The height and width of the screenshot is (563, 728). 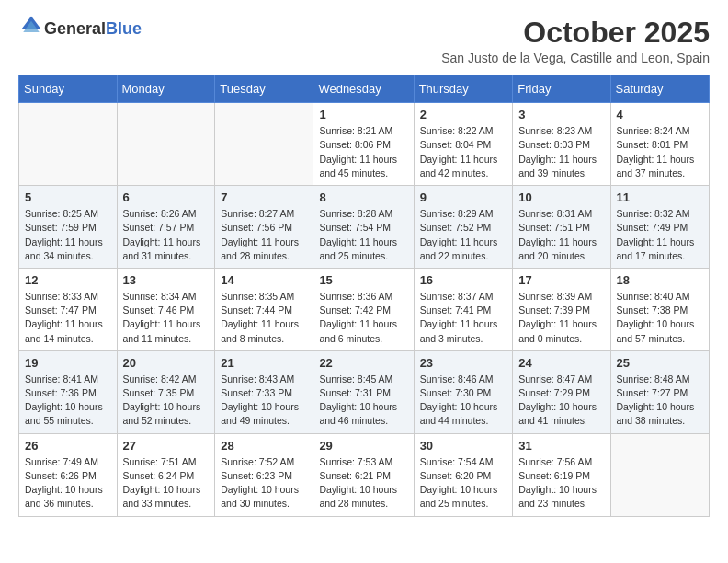 I want to click on calendar-day-cell: 2Sunrise: 8:22 AM Sunset: 8:04 PM Daylig…, so click(x=463, y=144).